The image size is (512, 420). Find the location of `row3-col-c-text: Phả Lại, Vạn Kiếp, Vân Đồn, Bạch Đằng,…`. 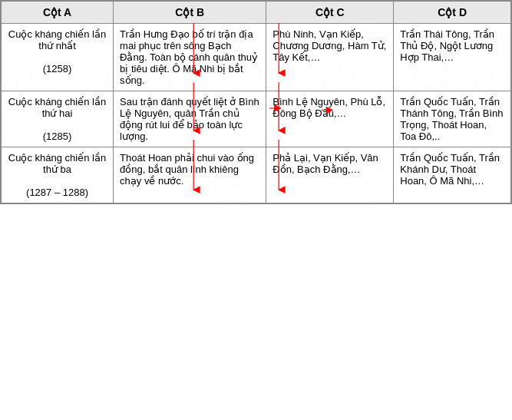

row3-col-c-text: Phả Lại, Vạn Kiếp, Vân Đồn, Bạch Đằng,… is located at coordinates (325, 164).